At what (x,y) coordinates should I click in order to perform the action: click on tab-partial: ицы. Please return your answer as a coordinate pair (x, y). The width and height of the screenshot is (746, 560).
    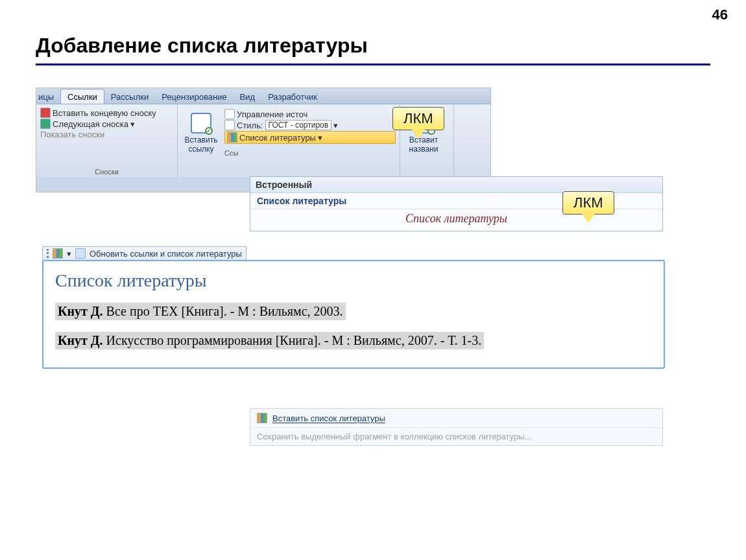
    Looking at the image, I should click on (48, 97).